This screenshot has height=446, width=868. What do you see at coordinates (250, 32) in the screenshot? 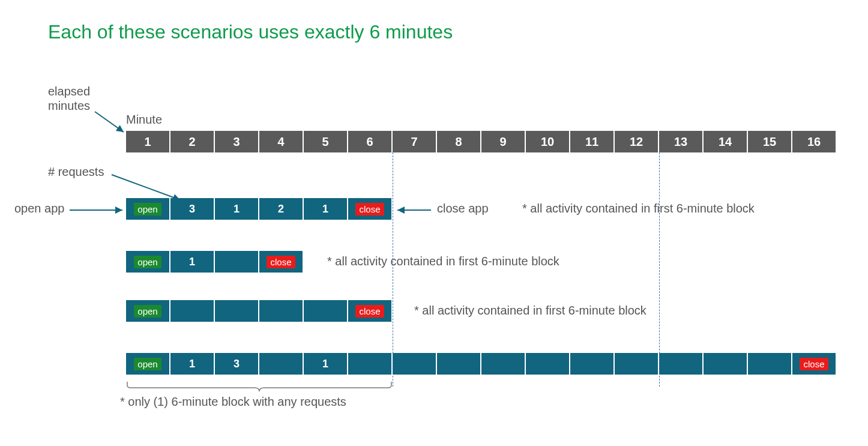
I see `page-title: Each of these scenarios uses exactly 6 m…` at bounding box center [250, 32].